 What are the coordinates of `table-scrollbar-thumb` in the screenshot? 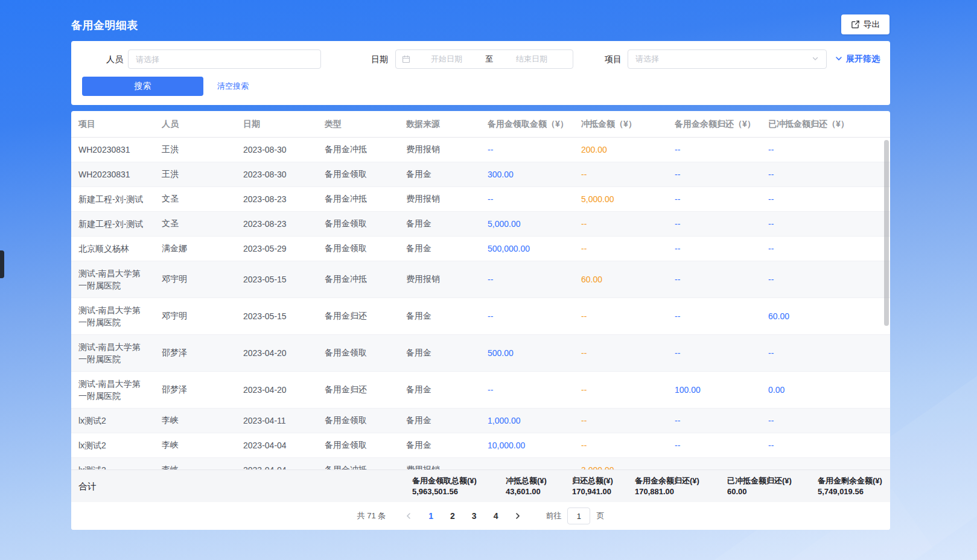 It's located at (886, 233).